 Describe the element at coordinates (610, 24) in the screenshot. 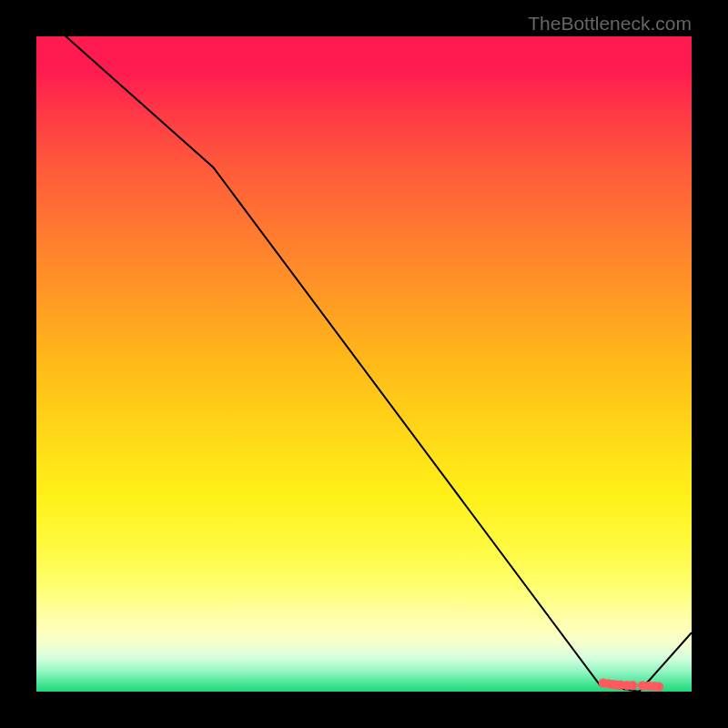

I see `watermark-text: TheBottleneck.com` at that location.